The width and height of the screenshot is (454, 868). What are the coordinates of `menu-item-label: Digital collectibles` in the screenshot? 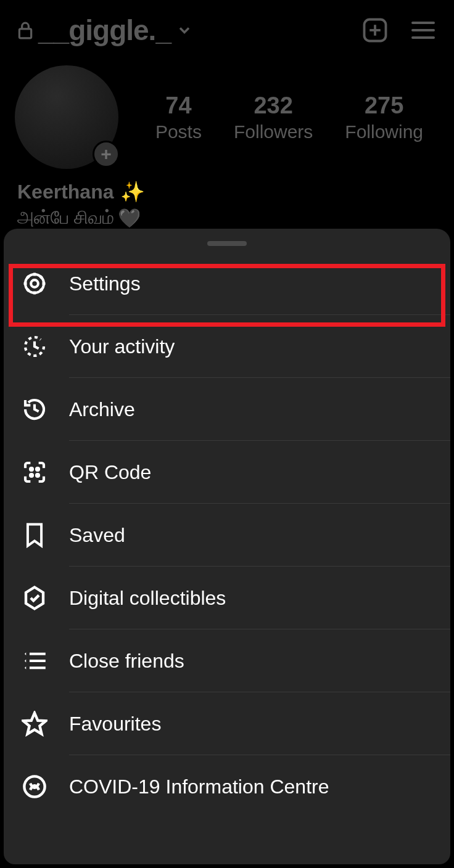 It's located at (147, 598).